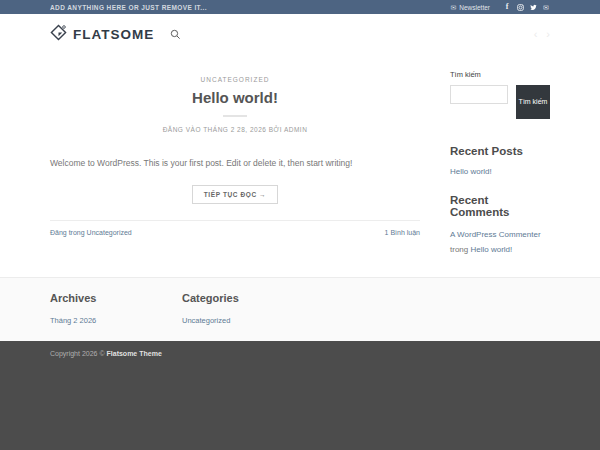 The width and height of the screenshot is (600, 450). Describe the element at coordinates (58, 34) in the screenshot. I see `flatsome-gem-icon` at that location.